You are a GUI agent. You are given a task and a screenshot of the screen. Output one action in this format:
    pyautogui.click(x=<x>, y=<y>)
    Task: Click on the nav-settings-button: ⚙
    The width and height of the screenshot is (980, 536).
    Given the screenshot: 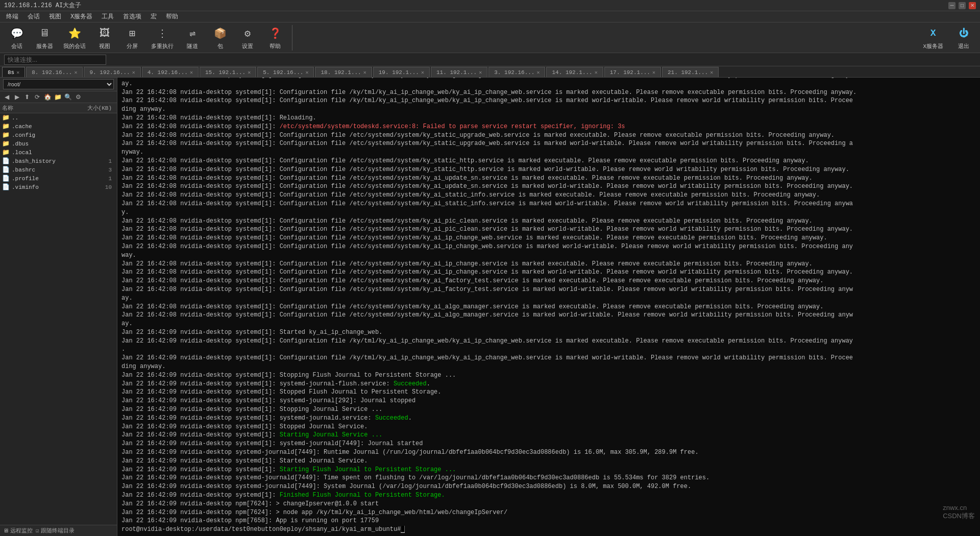 What is the action you would take?
    pyautogui.click(x=78, y=97)
    